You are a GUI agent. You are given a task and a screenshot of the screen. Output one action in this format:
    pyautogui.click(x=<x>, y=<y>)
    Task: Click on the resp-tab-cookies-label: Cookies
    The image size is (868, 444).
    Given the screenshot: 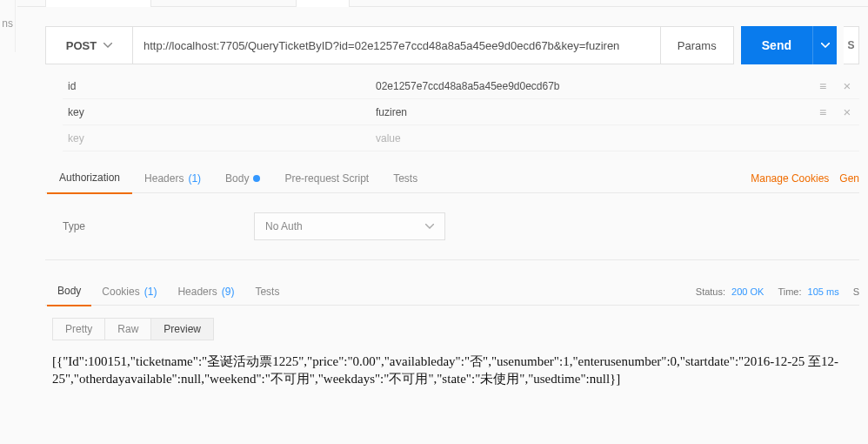 What is the action you would take?
    pyautogui.click(x=120, y=292)
    